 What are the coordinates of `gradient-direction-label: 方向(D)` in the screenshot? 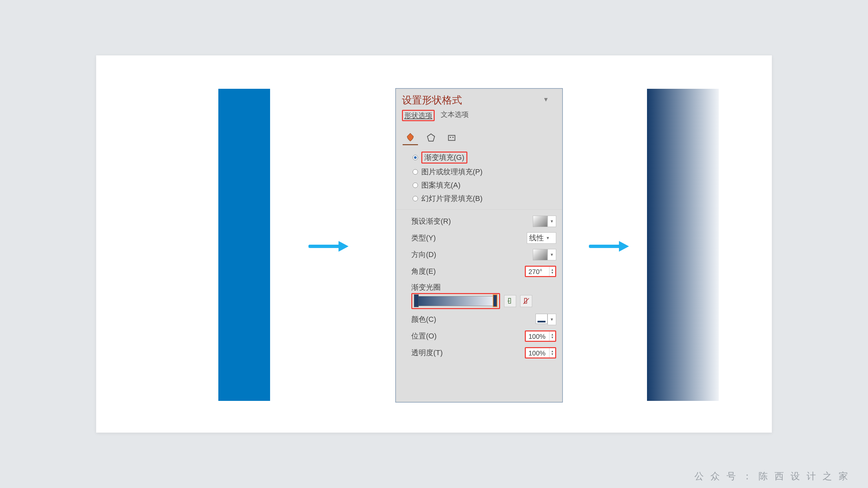 It's located at (424, 255).